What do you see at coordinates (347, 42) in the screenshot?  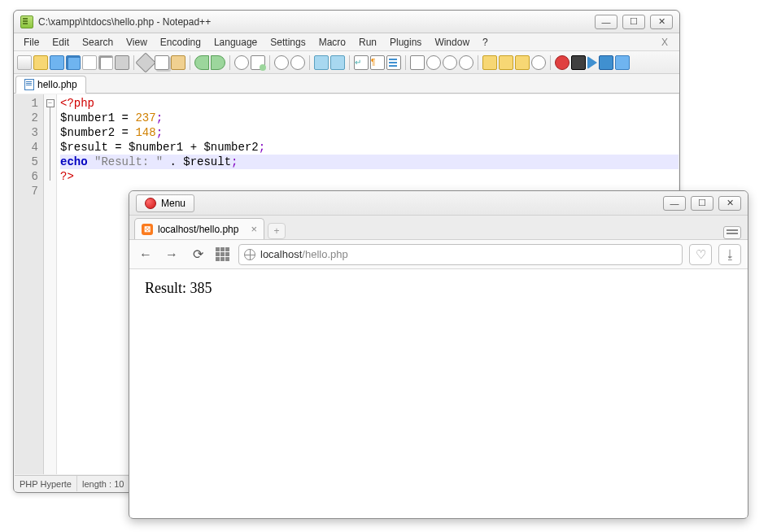 I see `notepadpp-menubar: File Edit Search View Encoding Language …` at bounding box center [347, 42].